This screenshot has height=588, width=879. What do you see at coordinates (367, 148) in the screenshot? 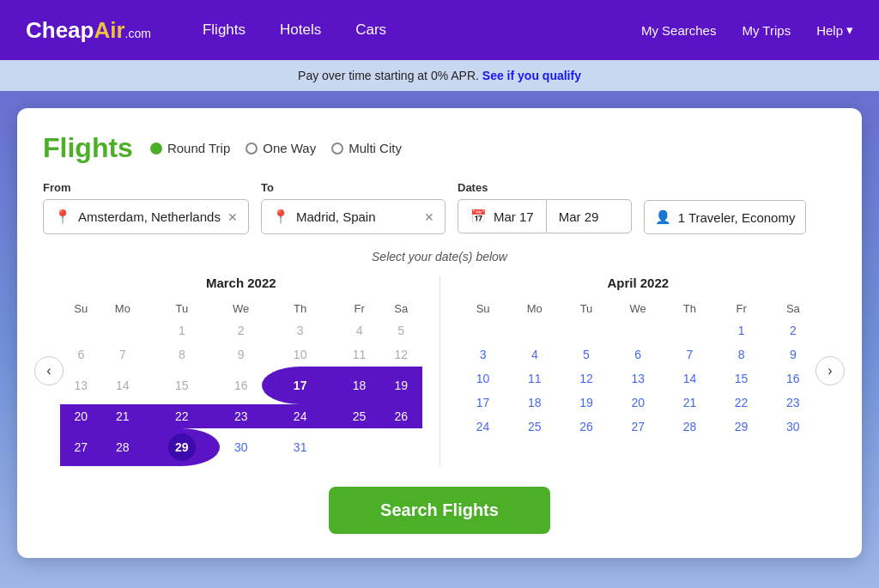
I see `multi-city-option: Multi City` at bounding box center [367, 148].